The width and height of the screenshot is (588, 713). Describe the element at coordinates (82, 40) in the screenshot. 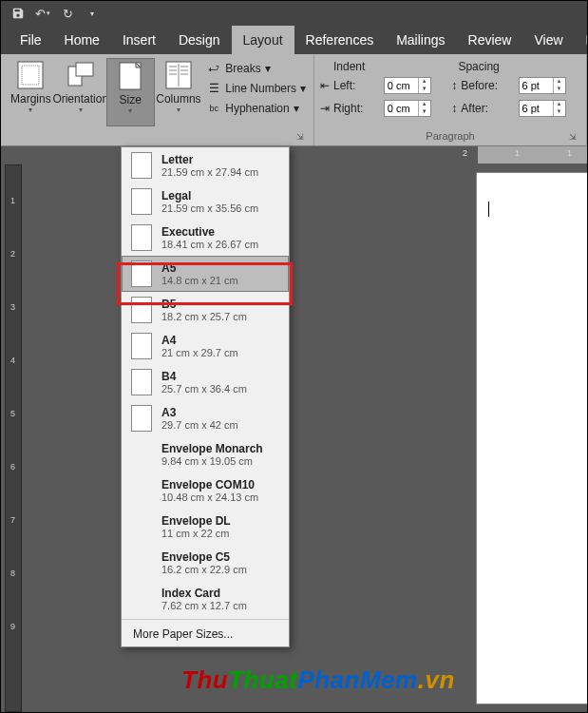

I see `tab-home: Home` at that location.